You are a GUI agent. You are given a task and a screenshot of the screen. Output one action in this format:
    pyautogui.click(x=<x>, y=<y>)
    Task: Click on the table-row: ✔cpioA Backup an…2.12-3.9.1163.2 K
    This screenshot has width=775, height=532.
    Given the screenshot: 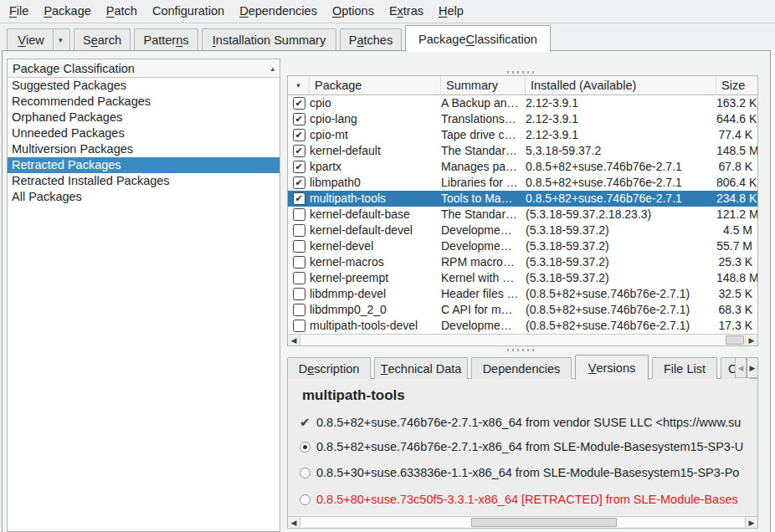 What is the action you would take?
    pyautogui.click(x=522, y=104)
    